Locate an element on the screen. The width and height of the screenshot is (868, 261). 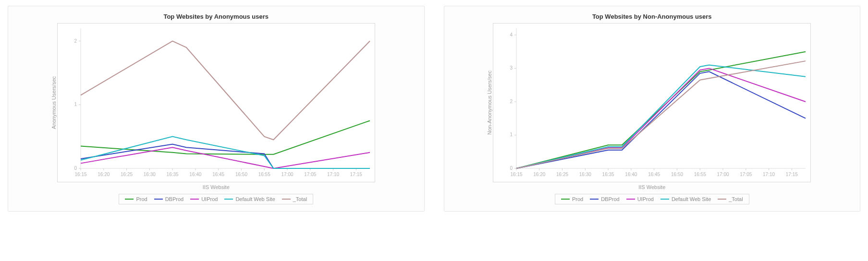
y-axis-label: Non-Anonymous Users/sec is located at coordinates (489, 103).